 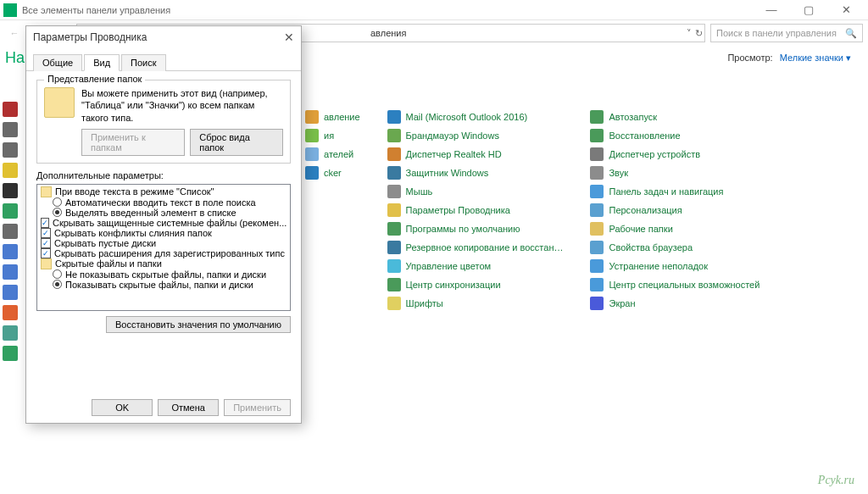 What do you see at coordinates (485, 247) in the screenshot?
I see `cp-item-label: Резервное копирование и восстан…` at bounding box center [485, 247].